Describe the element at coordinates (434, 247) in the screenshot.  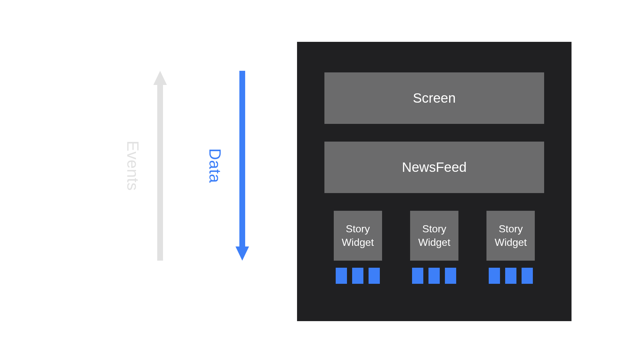
I see `widget-row: Story Widget Story Widget` at that location.